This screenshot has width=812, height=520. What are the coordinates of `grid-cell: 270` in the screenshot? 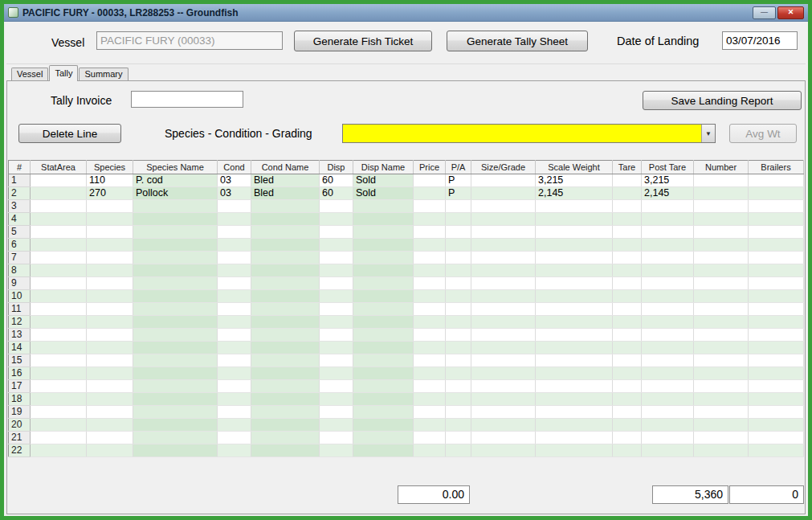 It's located at (110, 194).